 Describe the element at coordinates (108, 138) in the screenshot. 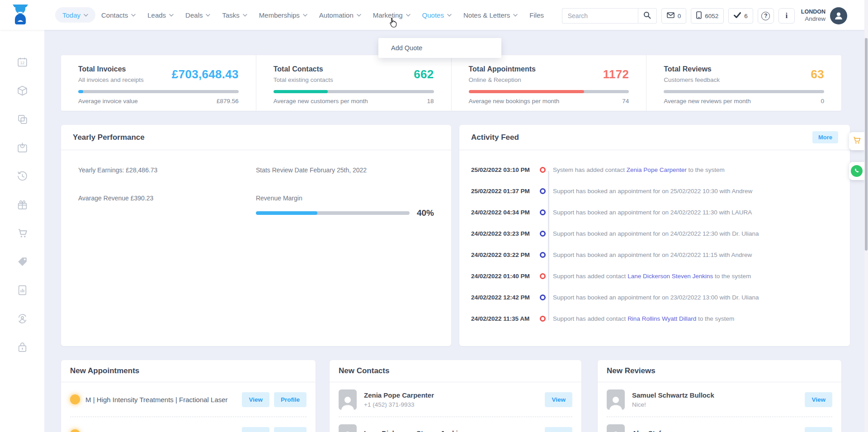

I see `yearly-performance-title: Yearly Performance` at that location.